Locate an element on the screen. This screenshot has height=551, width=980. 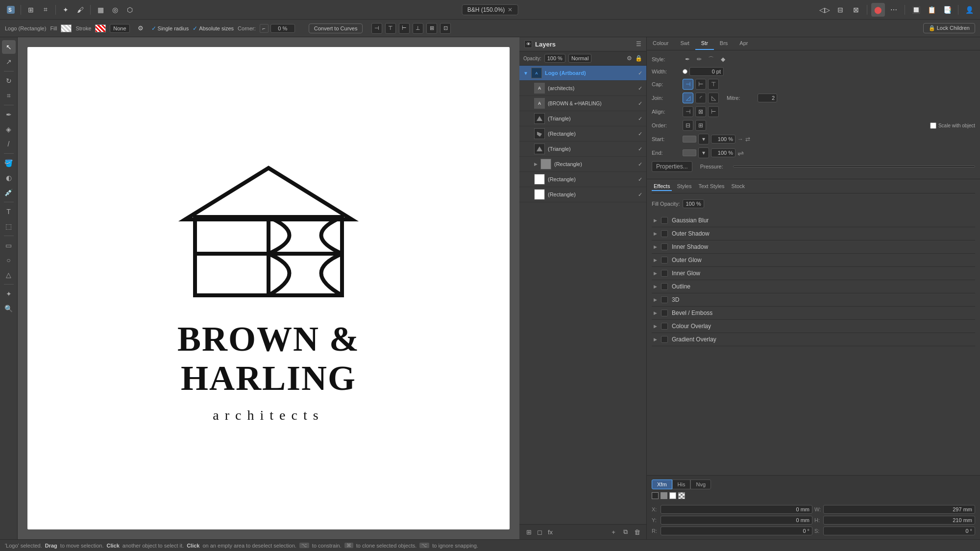
effects-tab-effects: Effects is located at coordinates (662, 187).